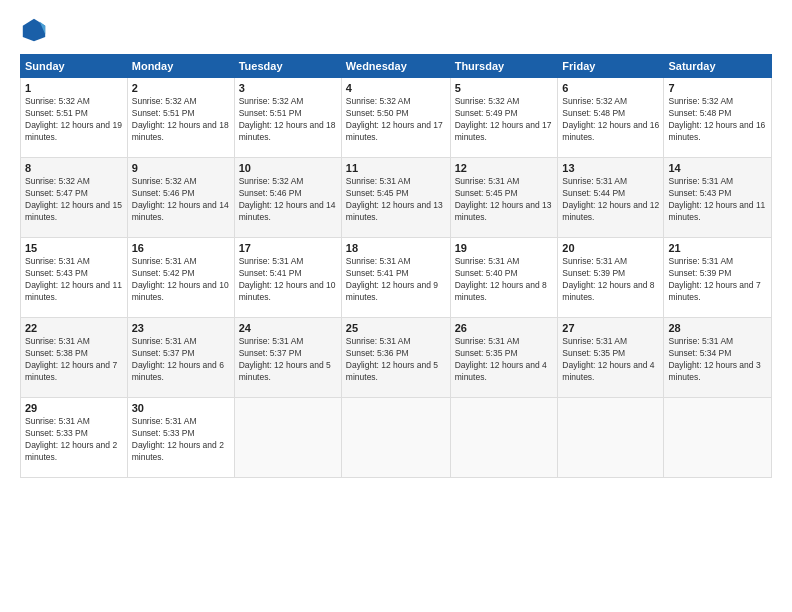  I want to click on day-number: 4, so click(396, 88).